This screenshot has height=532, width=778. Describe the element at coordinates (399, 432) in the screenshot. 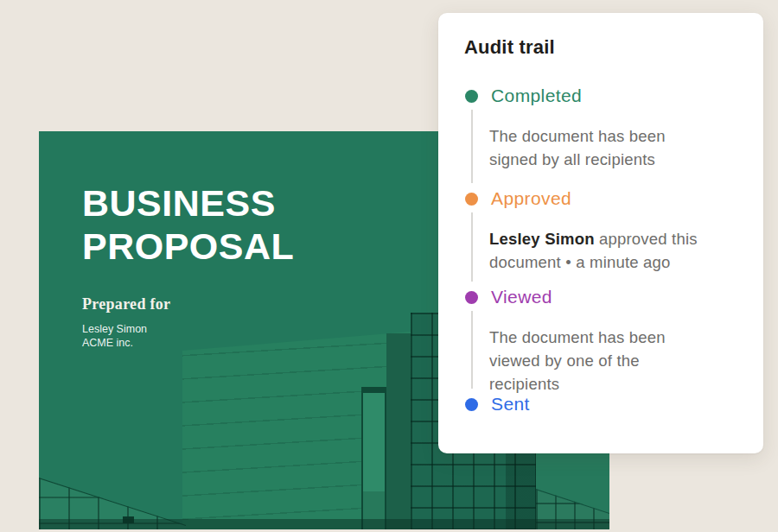

I see `building-graphic-edge` at that location.